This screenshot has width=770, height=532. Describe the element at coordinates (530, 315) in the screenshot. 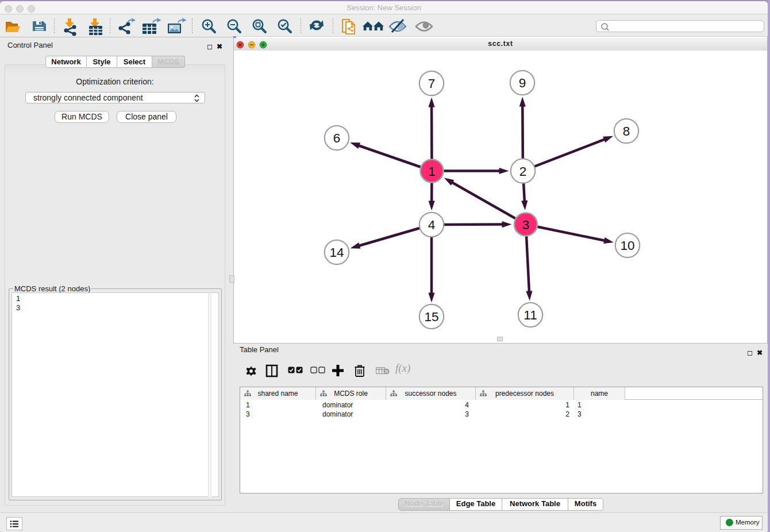

I see `svg-text: 11` at that location.